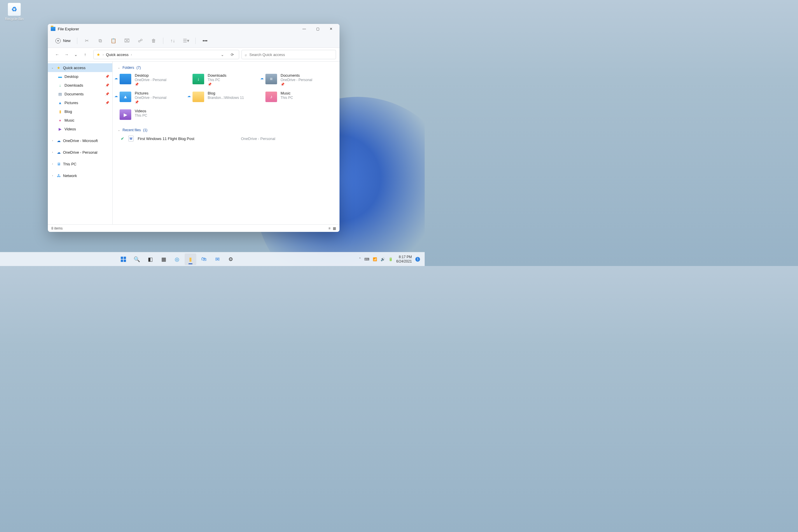  I want to click on folder-thumbnail: ☁, so click(126, 79).